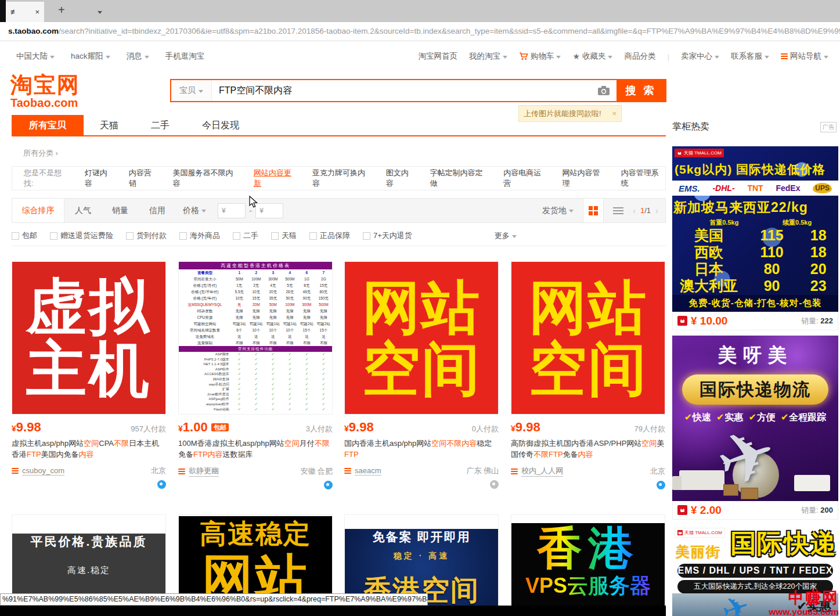 This screenshot has width=840, height=616. Describe the element at coordinates (421, 449) in the screenshot. I see `product-title: 国内香港主机asp/php网站空间不限内容稳定FTP` at that location.